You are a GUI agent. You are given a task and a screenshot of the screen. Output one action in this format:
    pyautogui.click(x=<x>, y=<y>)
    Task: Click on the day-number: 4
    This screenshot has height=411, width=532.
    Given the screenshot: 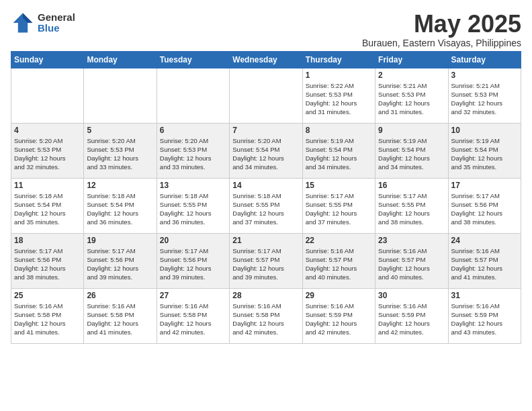 What is the action you would take?
    pyautogui.click(x=47, y=130)
    